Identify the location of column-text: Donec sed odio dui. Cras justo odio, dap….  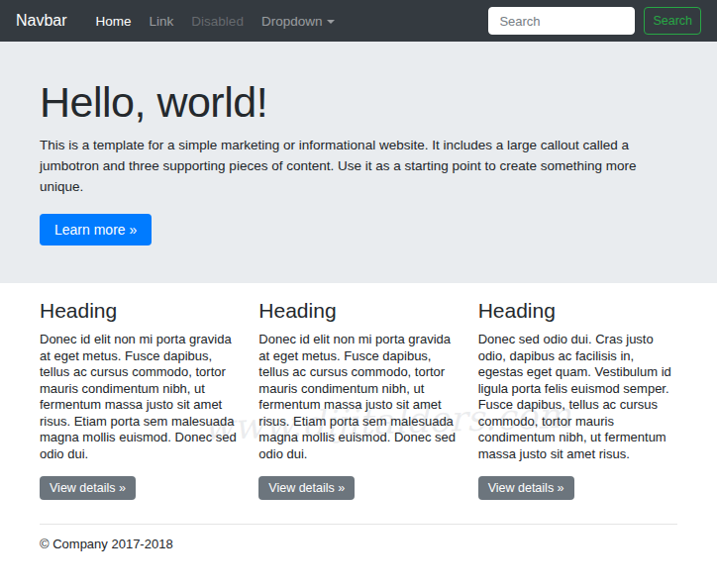
(578, 397).